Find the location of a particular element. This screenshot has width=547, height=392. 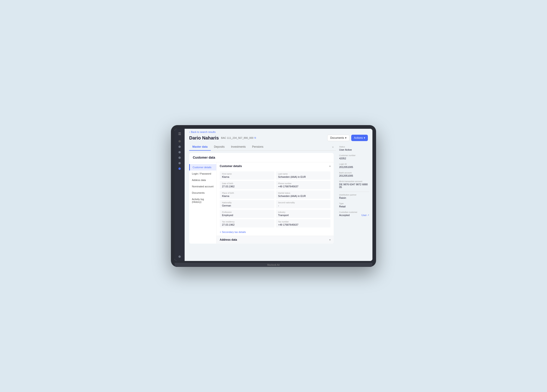

card-title: Customer data is located at coordinates (204, 157).